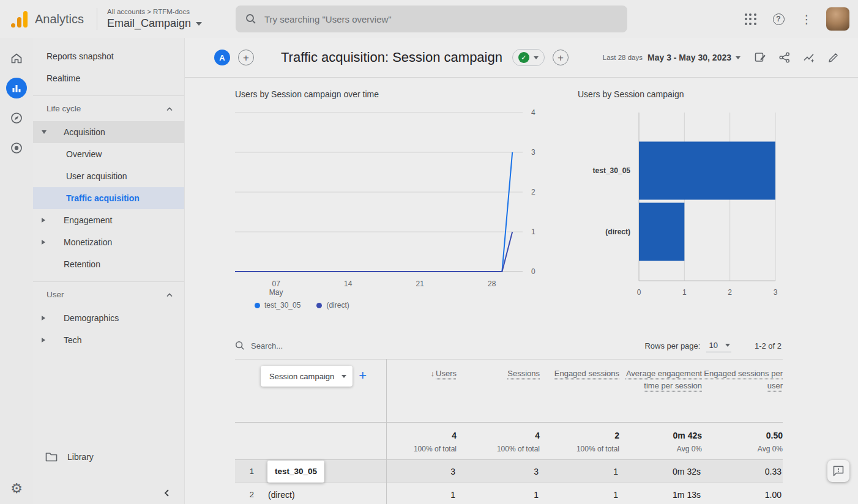 This screenshot has height=504, width=858. What do you see at coordinates (17, 58) in the screenshot?
I see `home-button` at bounding box center [17, 58].